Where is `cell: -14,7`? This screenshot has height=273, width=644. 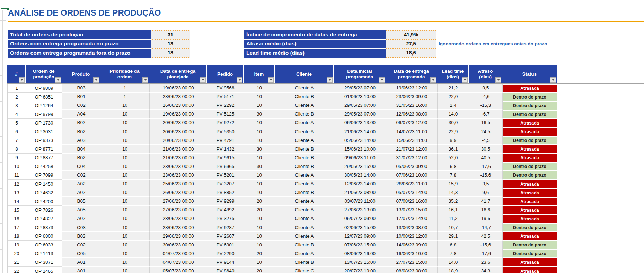
cell: -14,7 is located at coordinates (486, 228).